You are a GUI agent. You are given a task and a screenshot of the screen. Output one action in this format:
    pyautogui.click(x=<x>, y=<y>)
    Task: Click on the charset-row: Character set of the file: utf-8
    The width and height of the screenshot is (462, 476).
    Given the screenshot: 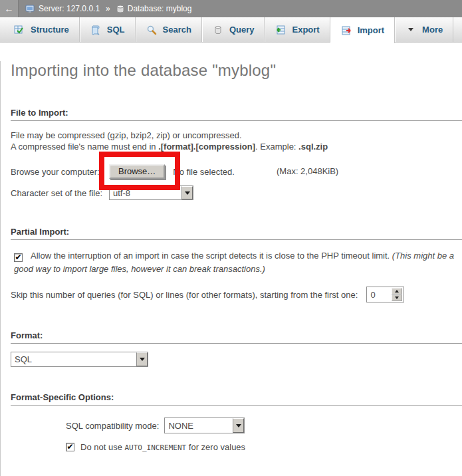 What is the action you would take?
    pyautogui.click(x=237, y=193)
    